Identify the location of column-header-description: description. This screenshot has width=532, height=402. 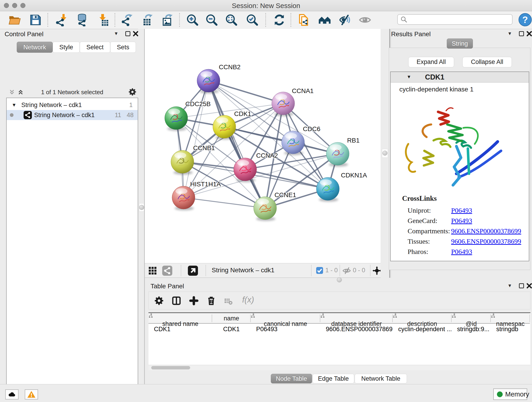
(422, 318).